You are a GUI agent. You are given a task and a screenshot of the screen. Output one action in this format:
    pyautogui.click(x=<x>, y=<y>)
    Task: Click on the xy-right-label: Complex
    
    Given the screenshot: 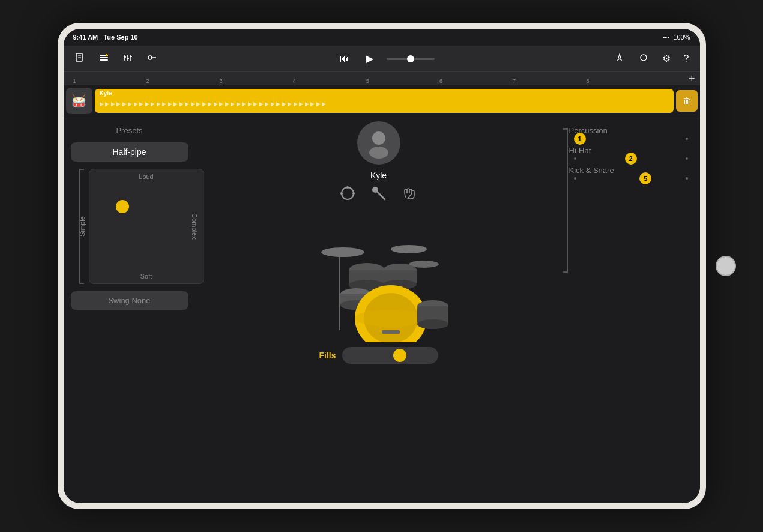 What is the action you would take?
    pyautogui.click(x=195, y=226)
    